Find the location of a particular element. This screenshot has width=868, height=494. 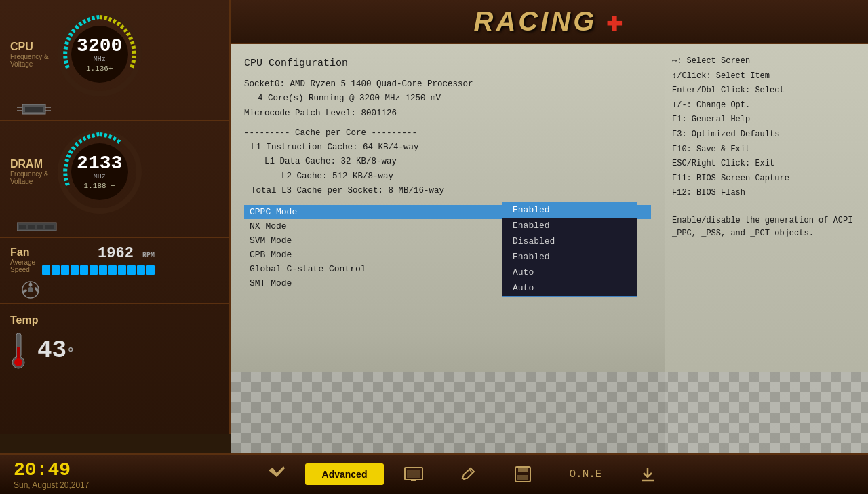

taskbar: 20:49 Sun, August 20,2017 Advanced is located at coordinates (434, 474).